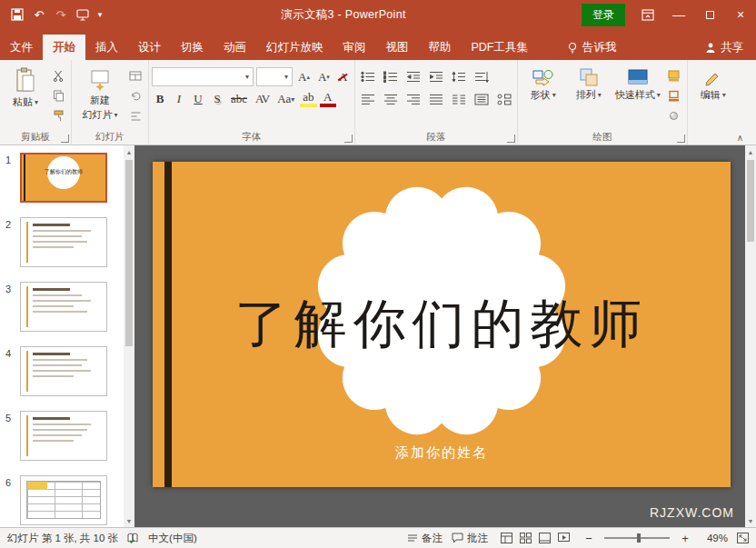 This screenshot has width=756, height=548. I want to click on reading-view-button, so click(545, 538).